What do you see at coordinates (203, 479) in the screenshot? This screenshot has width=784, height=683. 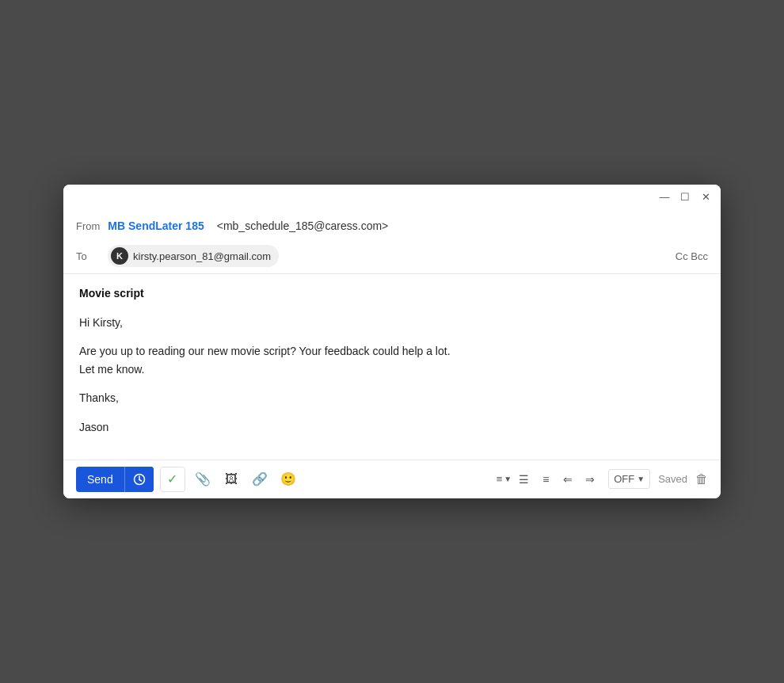 I see `paperclip-icon: 📎` at bounding box center [203, 479].